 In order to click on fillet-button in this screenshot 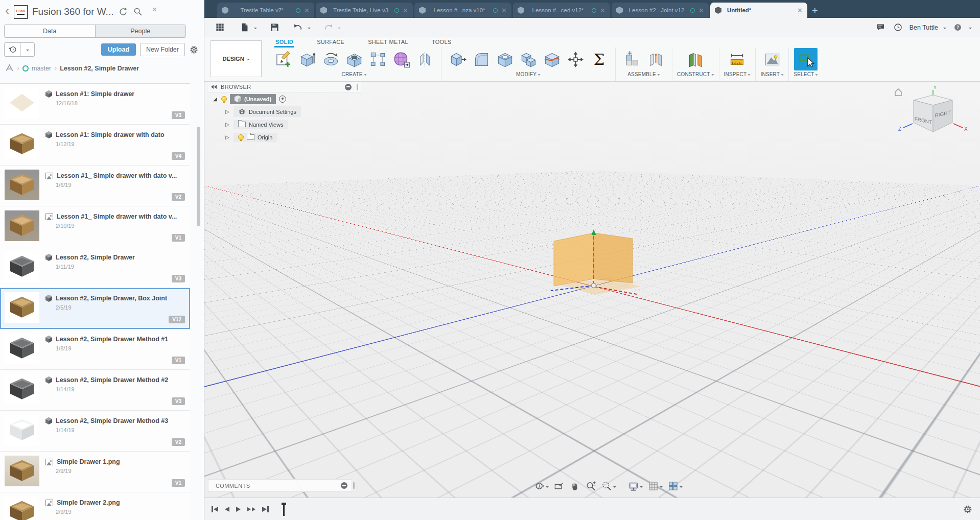, I will do `click(481, 59)`.